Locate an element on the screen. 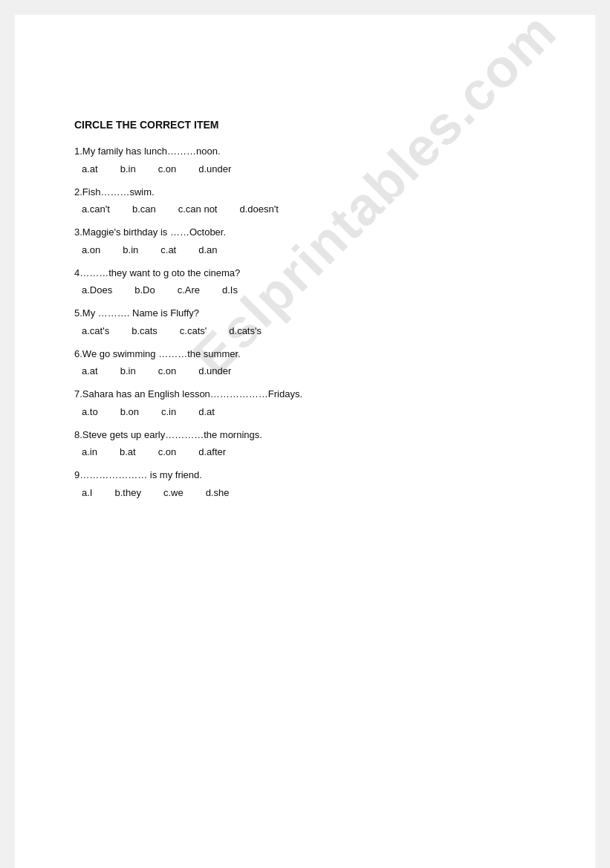 This screenshot has width=610, height=868. option-q5-3: d.cats's is located at coordinates (245, 331).